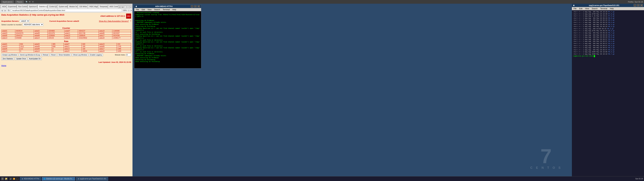 This screenshot has height=181, width=644. What do you see at coordinates (638, 6) in the screenshot?
I see `right-maximize-button: □` at bounding box center [638, 6].